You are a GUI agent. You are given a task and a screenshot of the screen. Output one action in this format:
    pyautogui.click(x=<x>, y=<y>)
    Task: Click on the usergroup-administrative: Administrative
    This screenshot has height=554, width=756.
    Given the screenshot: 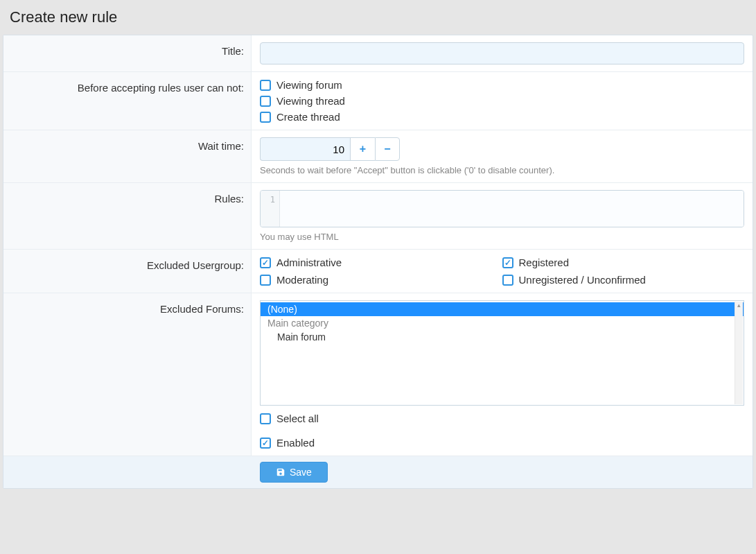 What is the action you would take?
    pyautogui.click(x=381, y=262)
    